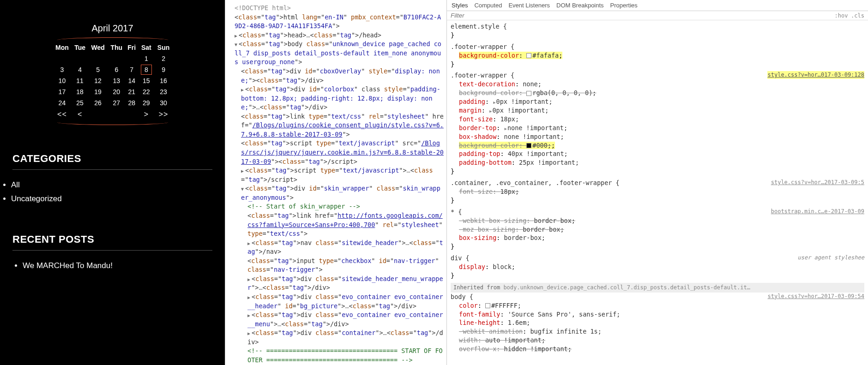 The image size is (868, 365). What do you see at coordinates (336, 54) in the screenshot?
I see `dom-body: <class="tag">body class="unknown_device …` at bounding box center [336, 54].